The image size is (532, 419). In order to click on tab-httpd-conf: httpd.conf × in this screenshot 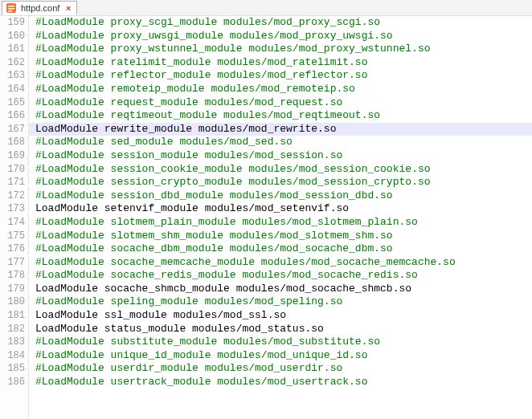, I will do `click(39, 8)`.